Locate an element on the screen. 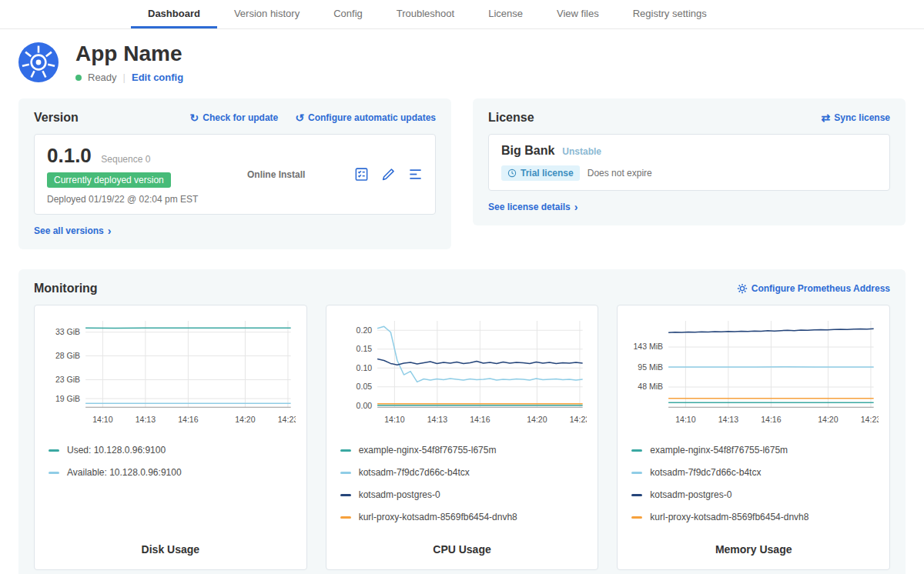  sync-license-link: ⇄ Sync license is located at coordinates (856, 118).